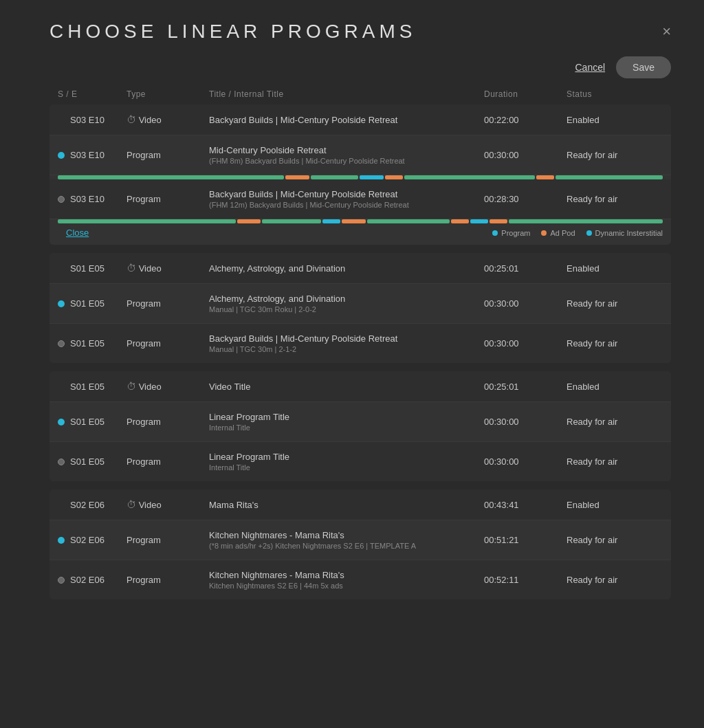 The image size is (704, 728). I want to click on col-se: S / E, so click(92, 94).